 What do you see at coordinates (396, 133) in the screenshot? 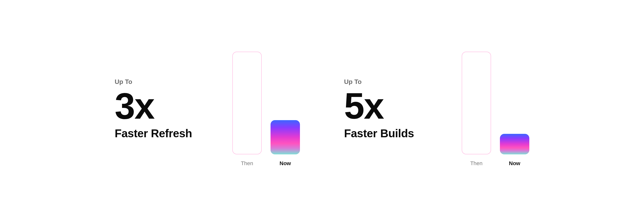
I see `subtitle-label: Faster Builds` at bounding box center [396, 133].